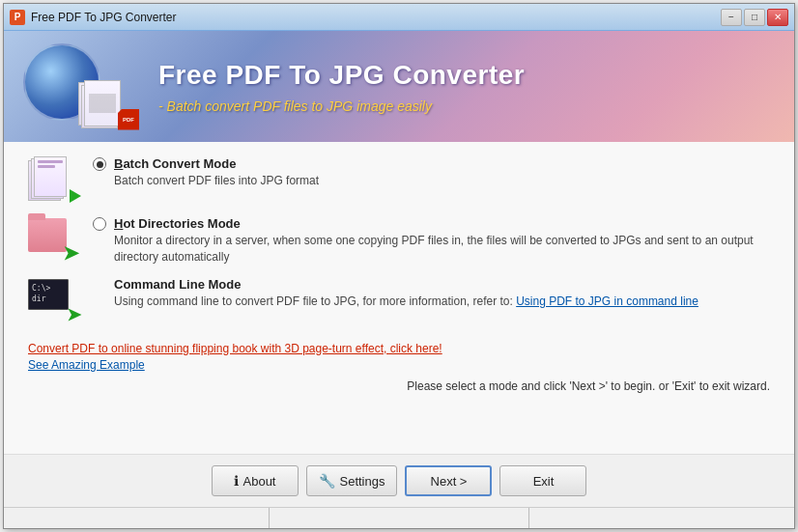 This screenshot has height=532, width=798. Describe the element at coordinates (442, 164) in the screenshot. I see `batch-mode-title: Batch Convert Mode` at that location.